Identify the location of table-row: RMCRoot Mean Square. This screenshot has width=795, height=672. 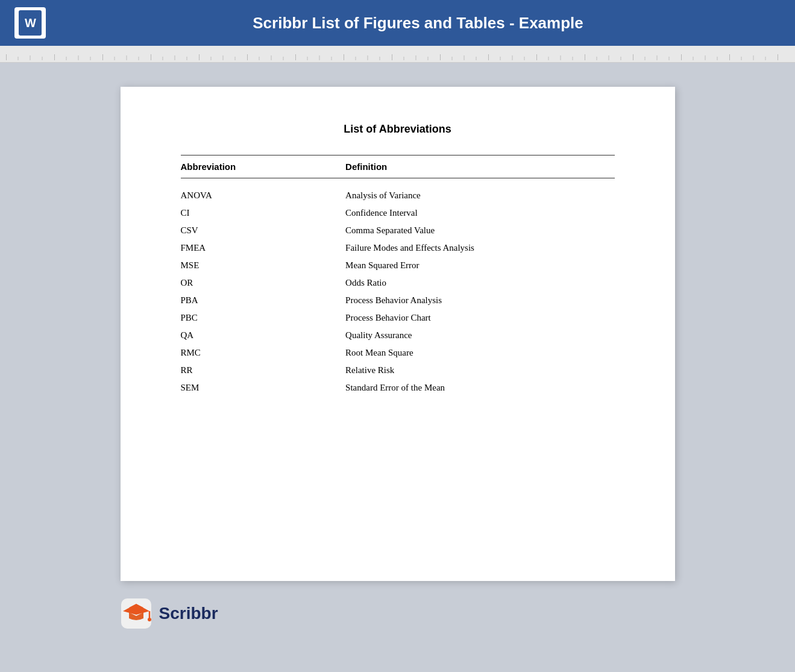
(398, 353).